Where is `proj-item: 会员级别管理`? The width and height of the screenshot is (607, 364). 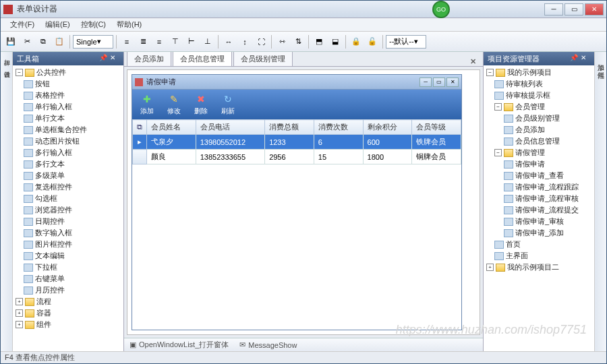
proj-item: 会员级别管理 is located at coordinates (539, 119).